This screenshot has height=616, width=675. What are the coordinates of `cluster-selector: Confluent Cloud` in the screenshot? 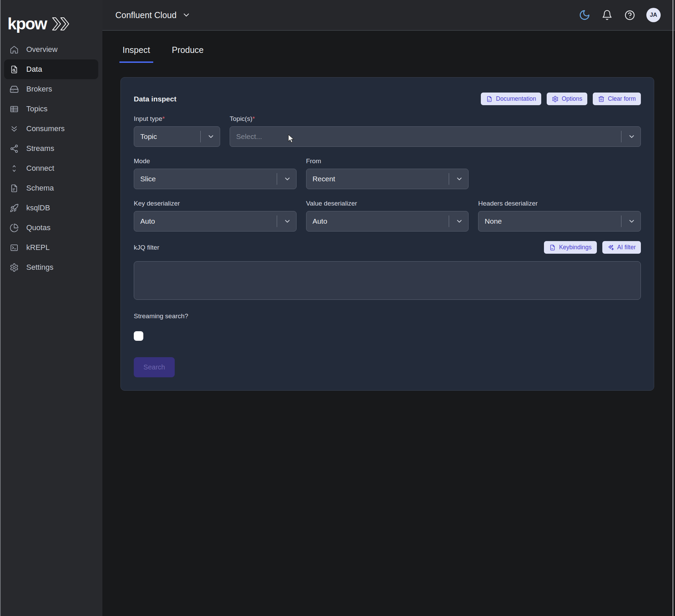 It's located at (153, 15).